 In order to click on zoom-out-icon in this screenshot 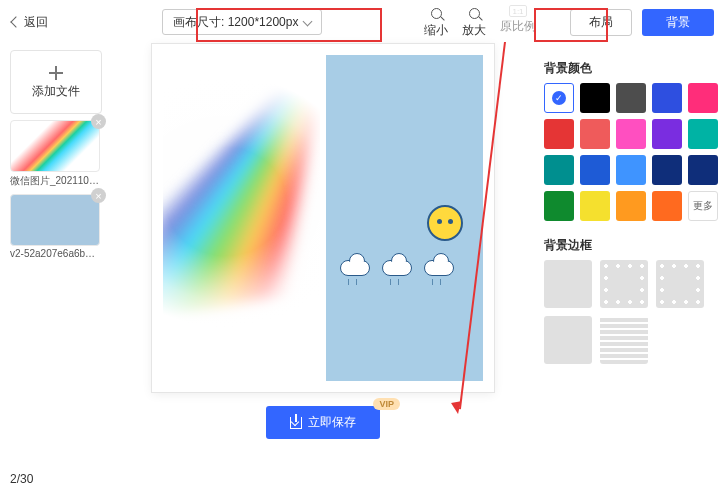, I will do `click(436, 14)`.